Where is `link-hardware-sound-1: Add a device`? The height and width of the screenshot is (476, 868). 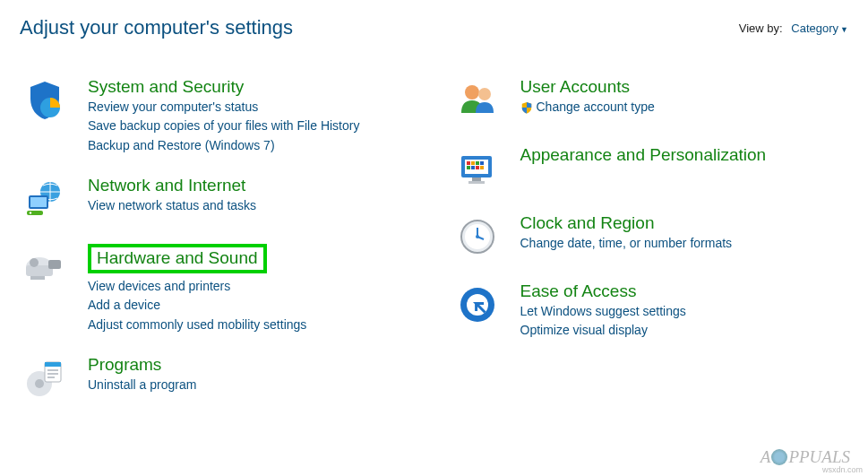 link-hardware-sound-1: Add a device is located at coordinates (197, 306).